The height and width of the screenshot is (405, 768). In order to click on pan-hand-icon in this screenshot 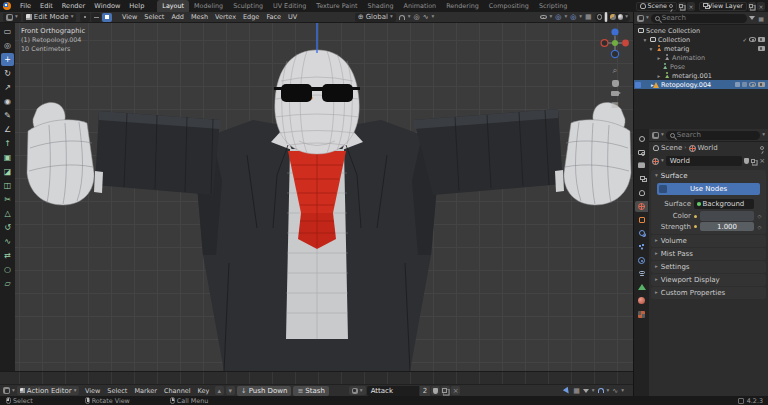, I will do `click(616, 84)`.